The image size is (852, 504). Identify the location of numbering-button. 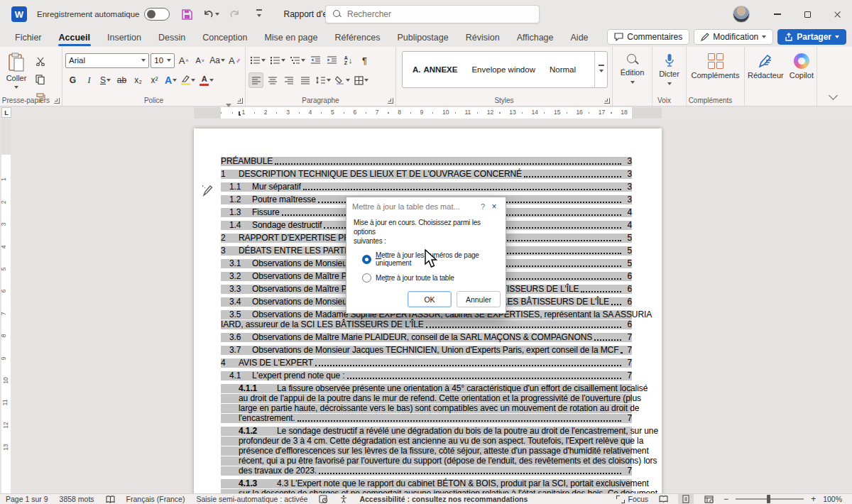
(278, 60).